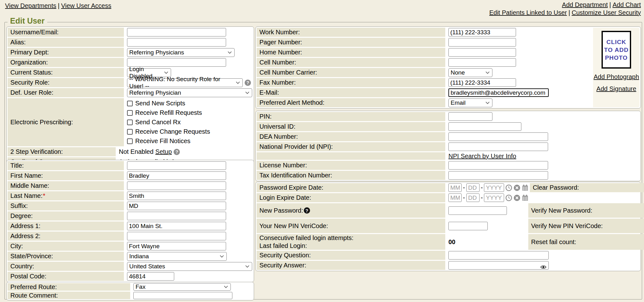 Image resolution: width=644 pixels, height=302 pixels. What do you see at coordinates (69, 287) in the screenshot?
I see `preferred-route-label: Preferred Route:` at bounding box center [69, 287].